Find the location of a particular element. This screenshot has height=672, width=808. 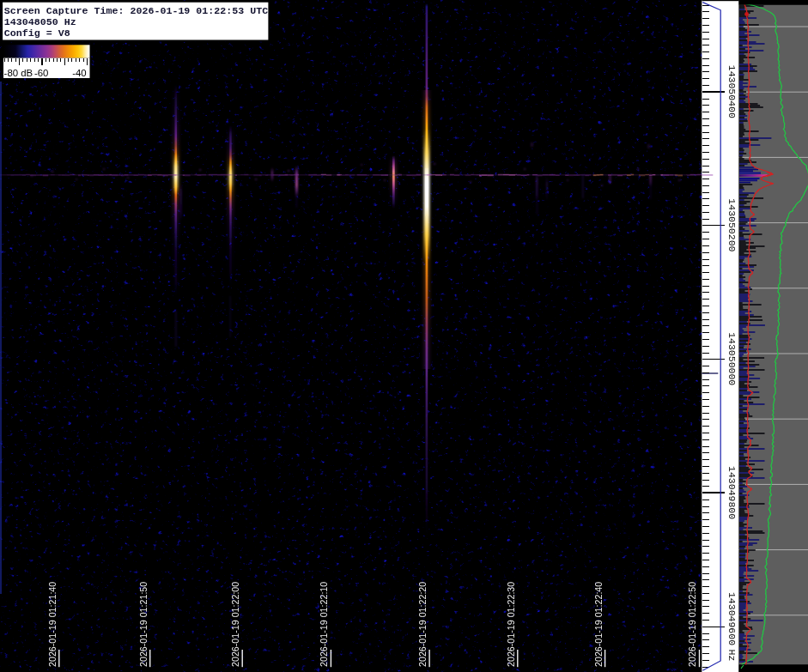

svg-text:Screen Capture Time: 2026-01-1: Screen Capture Time: 2026-01-19 01:22:53… is located at coordinates (136, 10).